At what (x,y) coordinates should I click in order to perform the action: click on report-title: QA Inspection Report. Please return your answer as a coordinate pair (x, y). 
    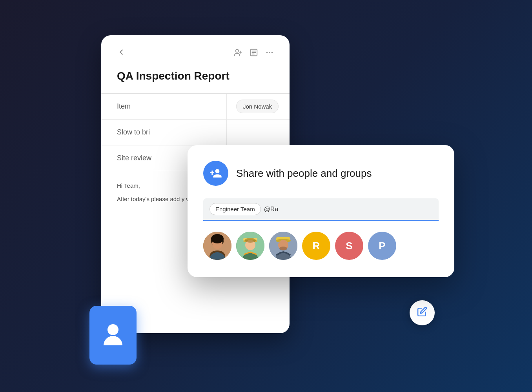
    Looking at the image, I should click on (195, 76).